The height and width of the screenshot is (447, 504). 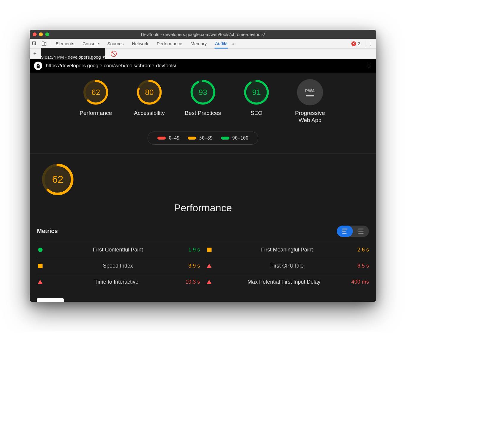 What do you see at coordinates (354, 44) in the screenshot?
I see `error-icon: ✕` at bounding box center [354, 44].